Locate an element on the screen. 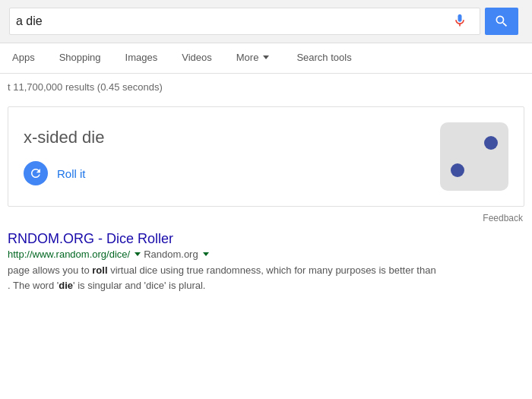 This screenshot has height=399, width=532. tab-search-tools: Search tools is located at coordinates (324, 59).